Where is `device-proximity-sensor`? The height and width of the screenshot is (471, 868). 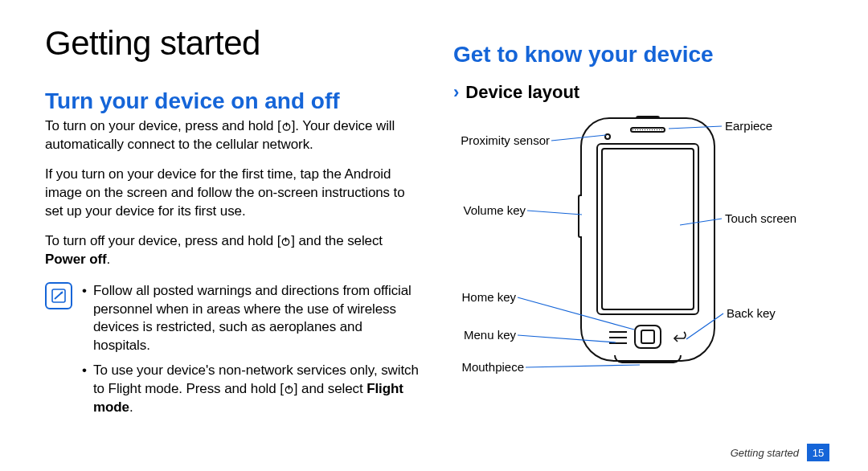
device-proximity-sensor is located at coordinates (608, 137).